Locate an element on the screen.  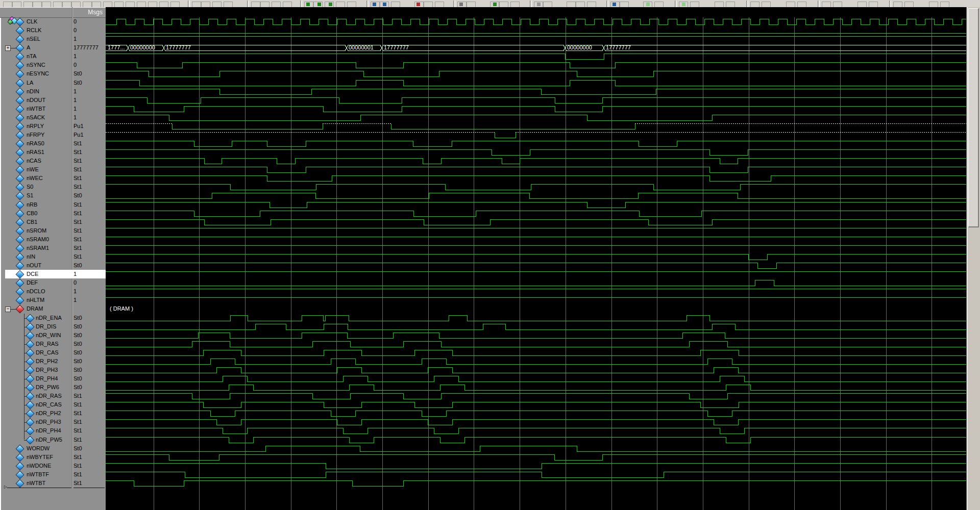
signal-name-label: nSEL is located at coordinates (34, 39).